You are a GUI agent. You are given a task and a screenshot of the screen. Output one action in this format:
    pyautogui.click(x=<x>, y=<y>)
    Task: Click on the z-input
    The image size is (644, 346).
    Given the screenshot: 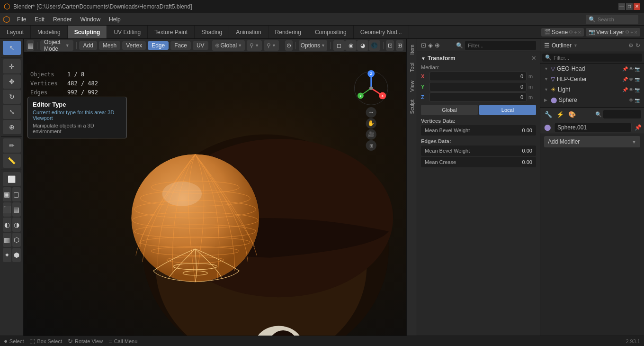 What is the action you would take?
    pyautogui.click(x=478, y=97)
    